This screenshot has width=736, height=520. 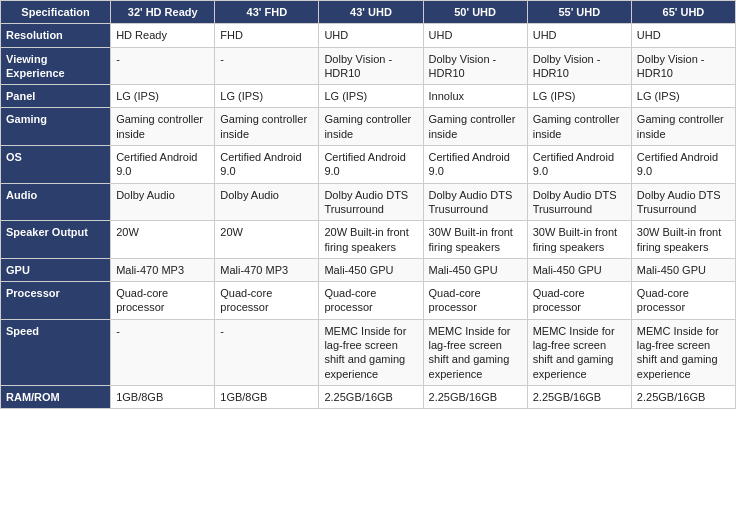 I want to click on cell-0-4: UHD, so click(x=579, y=36).